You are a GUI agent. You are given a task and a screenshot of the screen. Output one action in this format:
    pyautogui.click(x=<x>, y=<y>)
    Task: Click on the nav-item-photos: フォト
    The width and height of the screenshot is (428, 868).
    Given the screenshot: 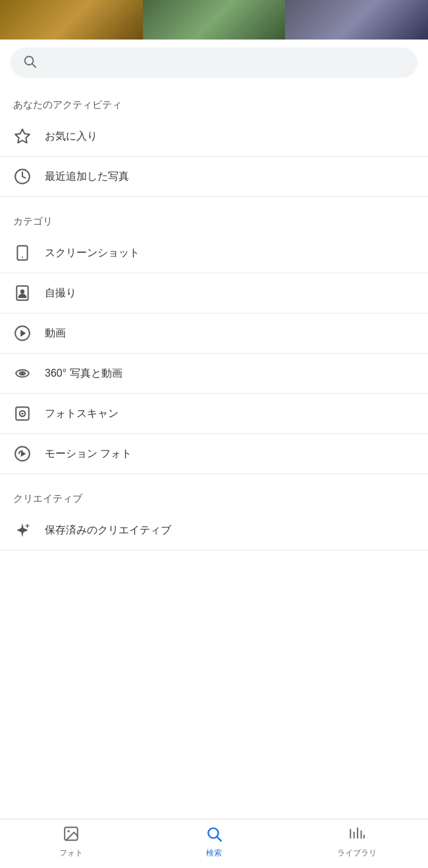 What is the action you would take?
    pyautogui.click(x=71, y=842)
    